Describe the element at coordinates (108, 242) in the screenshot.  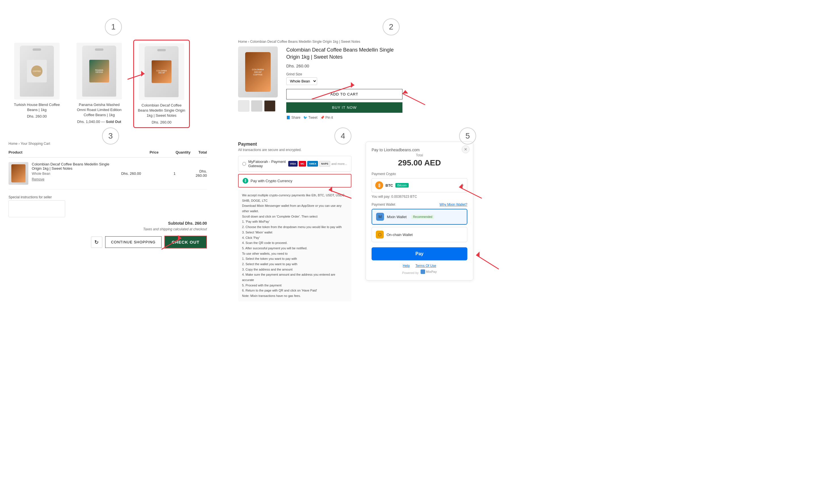
I see `cart-actions: ↻ CONTINUE SHOPPING CHECK OUT` at that location.